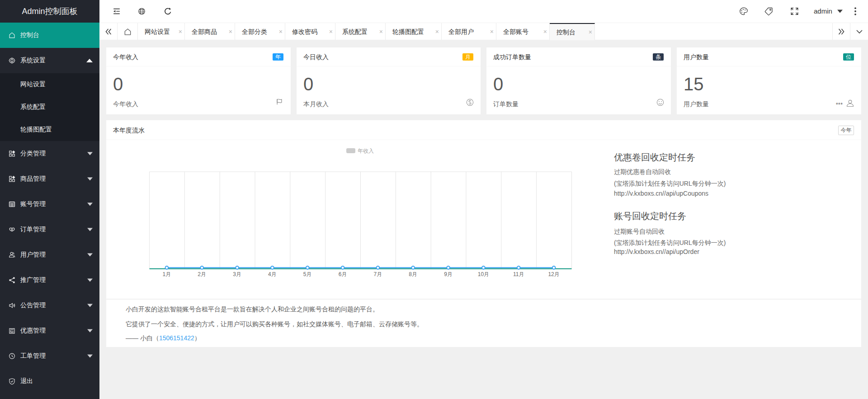  I want to click on svg-text: 8月, so click(413, 274).